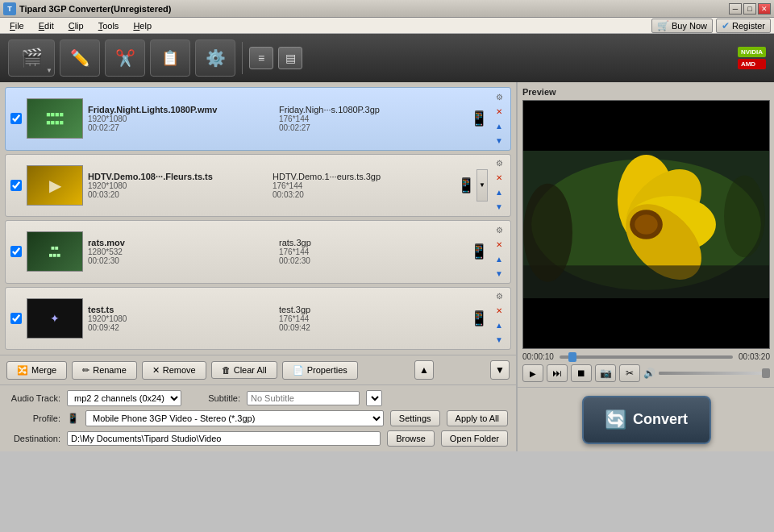 The height and width of the screenshot is (532, 774). I want to click on volume-icon: 🔊, so click(650, 373).